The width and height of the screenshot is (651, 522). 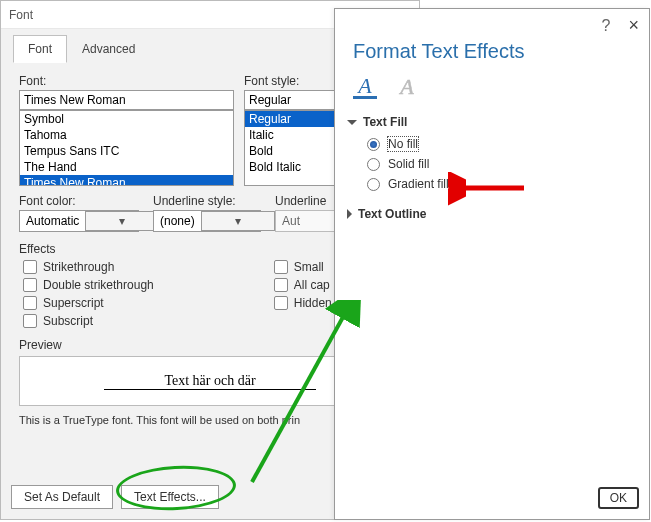 I want to click on checkbox-allcaps: All cap, so click(x=303, y=285).